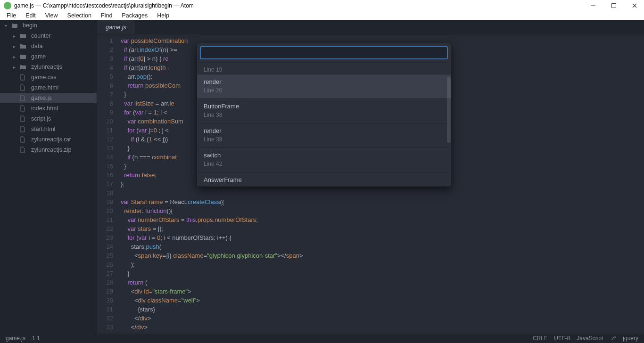  Describe the element at coordinates (116, 27) in the screenshot. I see `tab-game-js: game.js` at that location.